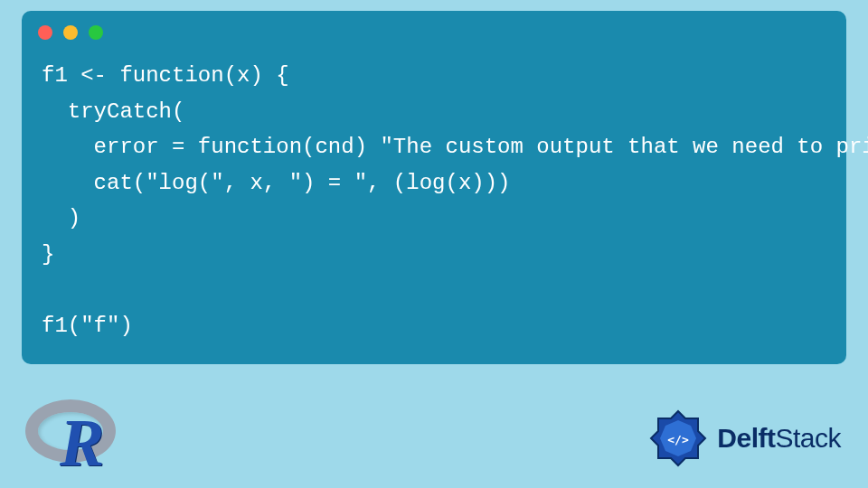  Describe the element at coordinates (96, 33) in the screenshot. I see `maximize-icon` at that location.